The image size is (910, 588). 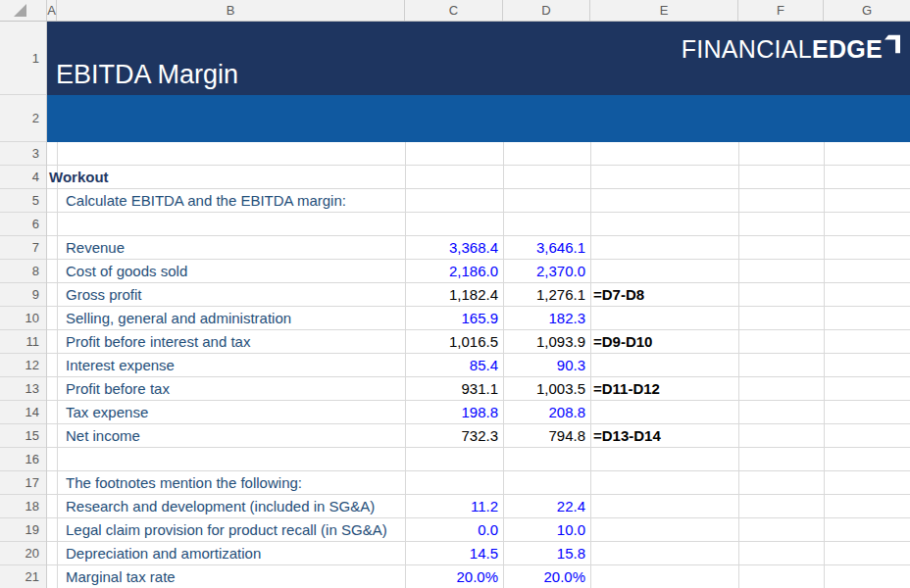 What do you see at coordinates (24, 10) in the screenshot?
I see `select-all-corner` at bounding box center [24, 10].